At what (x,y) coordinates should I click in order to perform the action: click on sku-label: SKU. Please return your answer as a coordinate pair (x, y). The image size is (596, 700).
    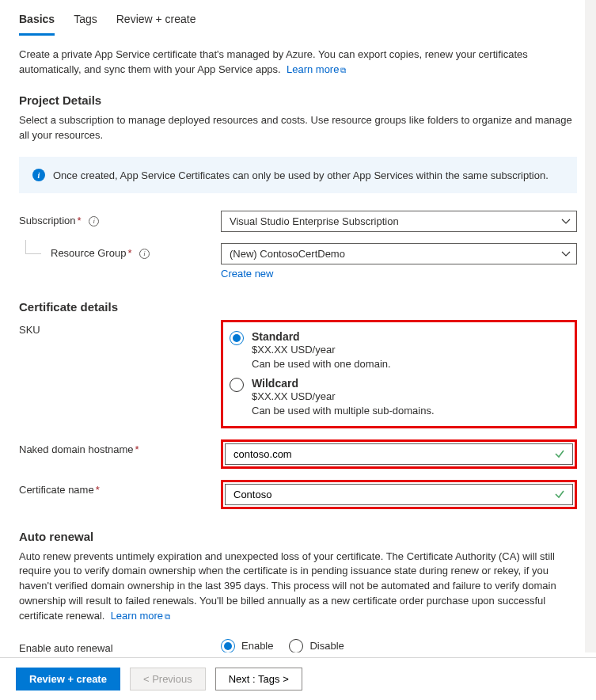
    Looking at the image, I should click on (120, 328).